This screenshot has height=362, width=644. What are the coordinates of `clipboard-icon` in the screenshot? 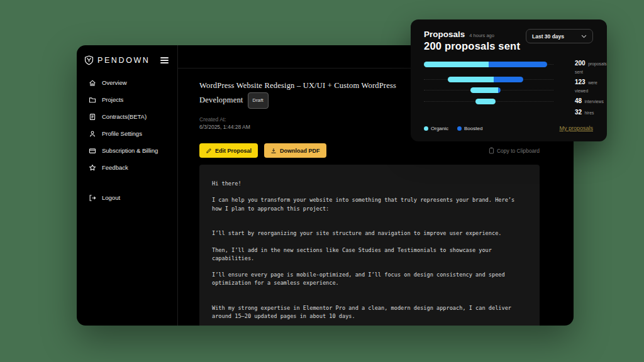 It's located at (492, 151).